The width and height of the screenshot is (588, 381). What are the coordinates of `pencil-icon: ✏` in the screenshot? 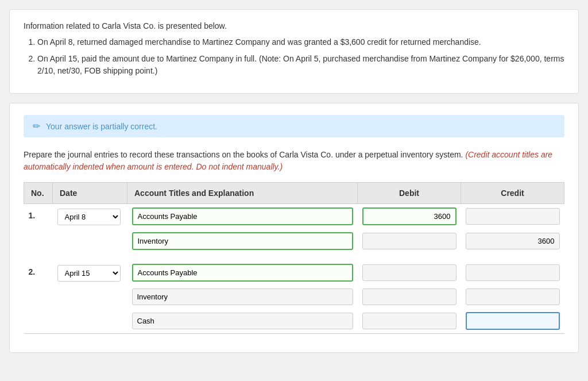 It's located at (37, 126).